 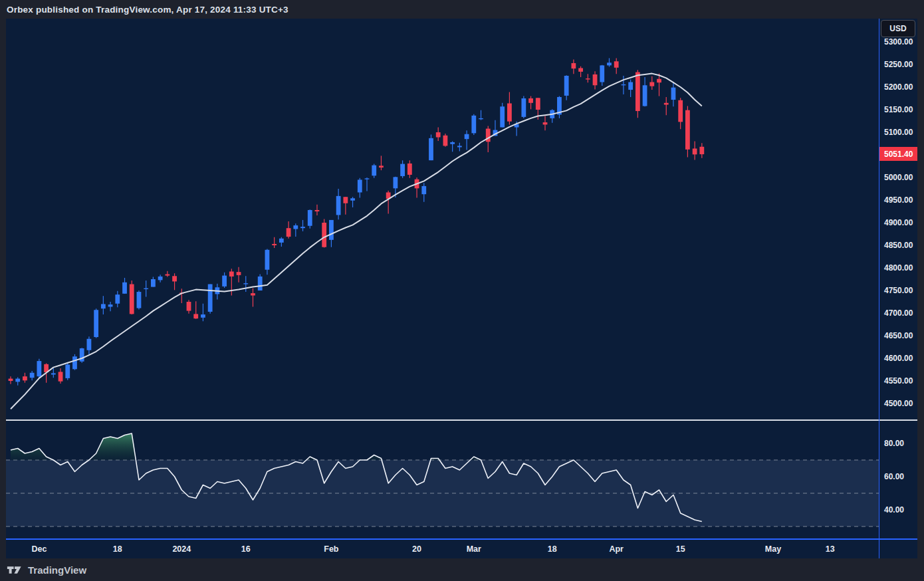 I want to click on price-tick-label: 4500.00, so click(x=899, y=404).